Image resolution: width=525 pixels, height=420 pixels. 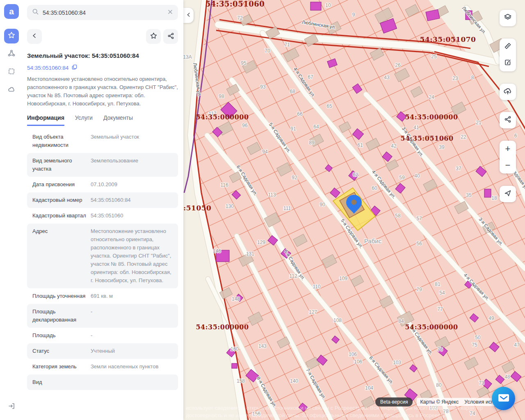 I want to click on parcel-number: 25, so click(x=434, y=57).